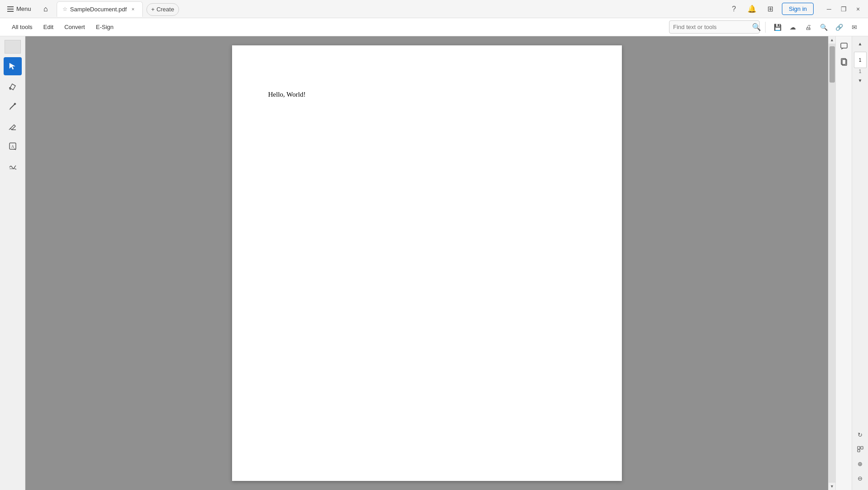  I want to click on convert-menu: Convert, so click(75, 27).